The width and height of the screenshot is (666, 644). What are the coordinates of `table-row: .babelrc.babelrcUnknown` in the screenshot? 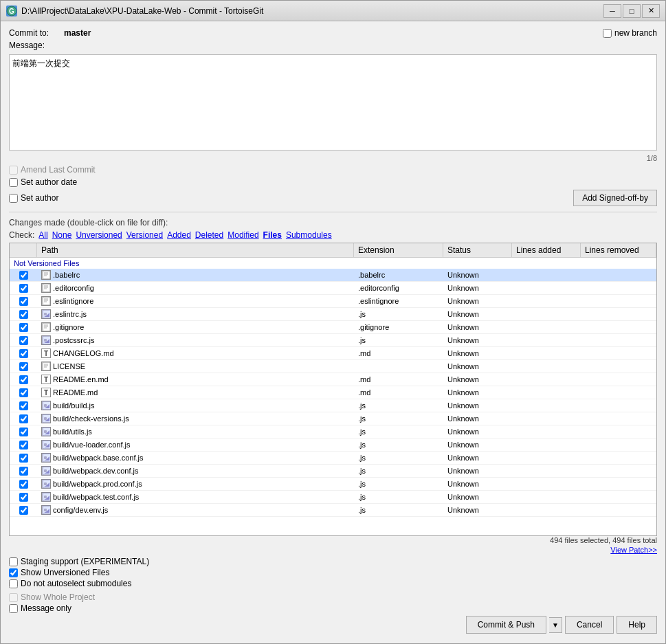 It's located at (333, 275).